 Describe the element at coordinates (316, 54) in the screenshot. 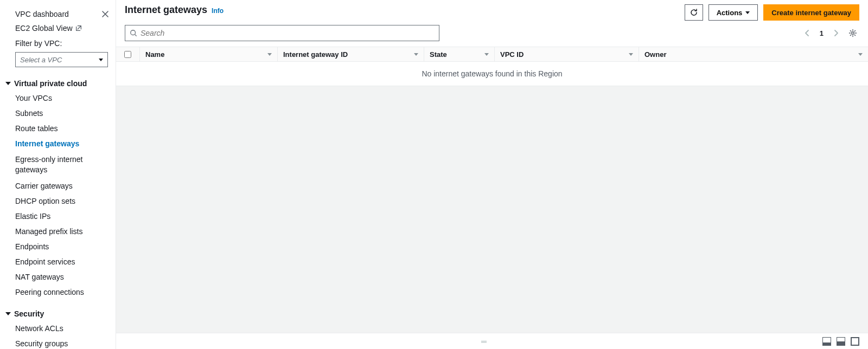

I see `column-label: Internet gateway ID` at that location.